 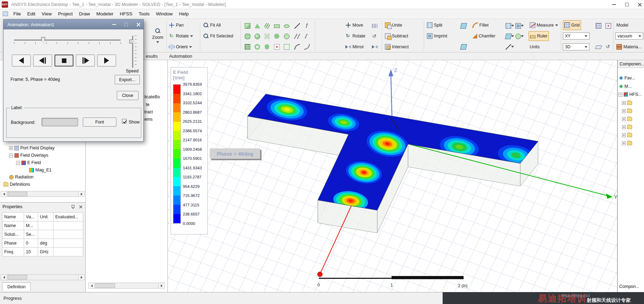 I want to click on title-bar: EDT ANSYS Electronics Desktop - Tee_1 - …, so click(x=322, y=5).